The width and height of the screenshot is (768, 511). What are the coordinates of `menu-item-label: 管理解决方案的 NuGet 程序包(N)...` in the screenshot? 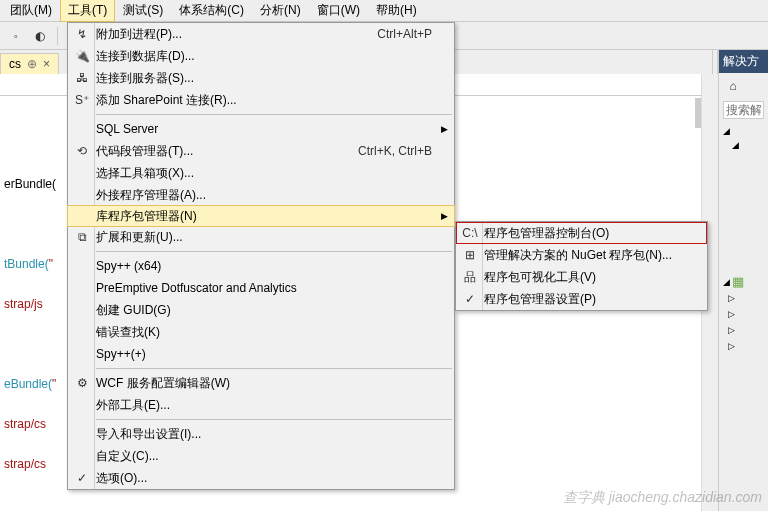 It's located at (584, 256).